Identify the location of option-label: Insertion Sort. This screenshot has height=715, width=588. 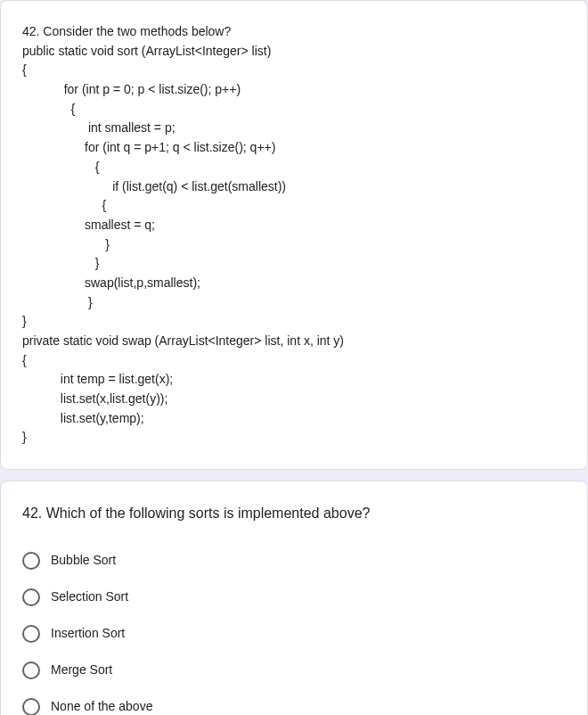
(87, 633).